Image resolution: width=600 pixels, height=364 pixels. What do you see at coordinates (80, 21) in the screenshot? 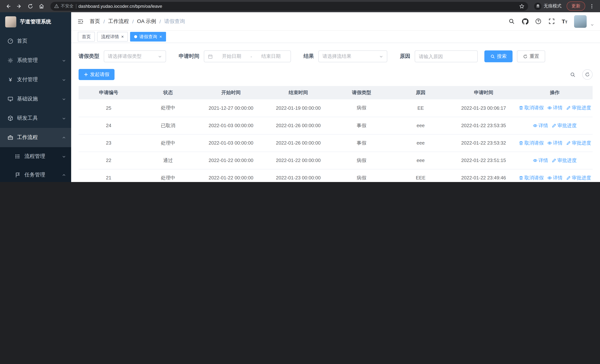
I see `collapse-sidebar-icon` at bounding box center [80, 21].